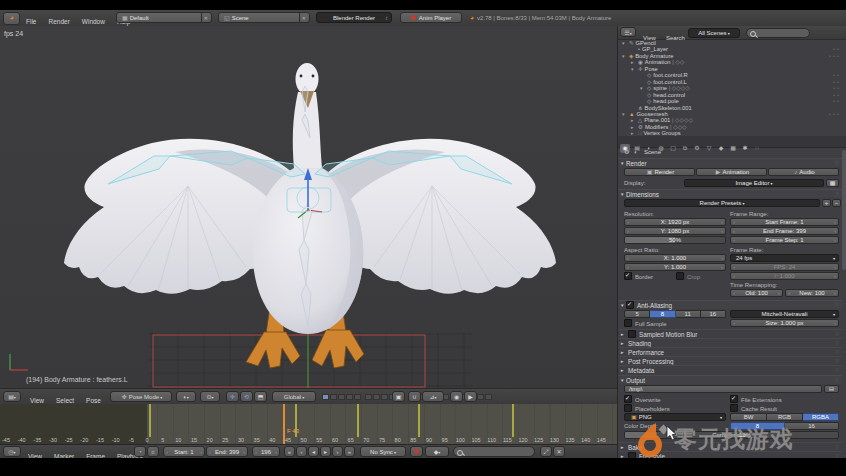 The height and width of the screenshot is (476, 846). What do you see at coordinates (660, 172) in the screenshot?
I see `render-button: ▣Render` at bounding box center [660, 172].